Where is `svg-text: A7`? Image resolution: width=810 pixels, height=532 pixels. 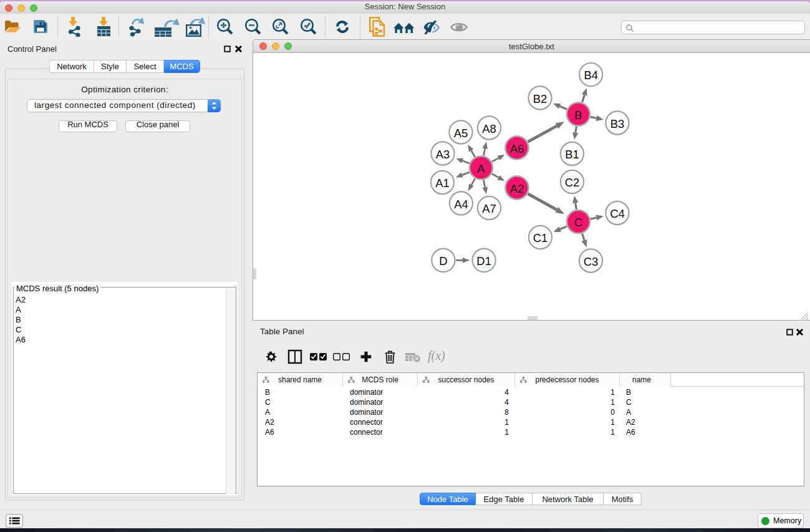
svg-text: A7 is located at coordinates (489, 208).